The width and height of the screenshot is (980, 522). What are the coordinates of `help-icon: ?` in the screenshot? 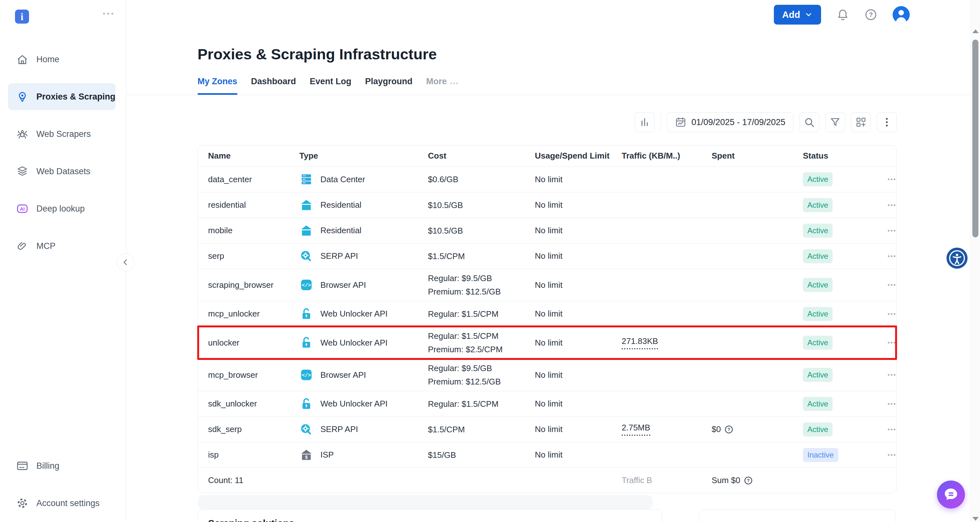 It's located at (871, 14).